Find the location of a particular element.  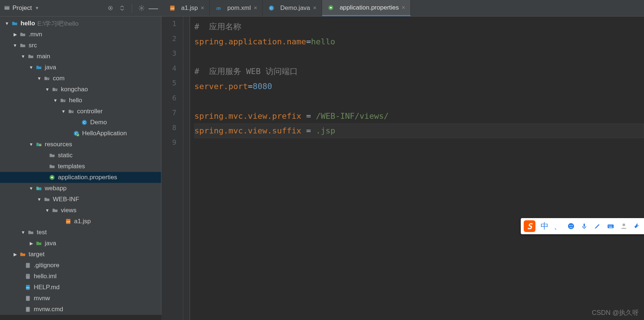

locate-icon is located at coordinates (110, 8).